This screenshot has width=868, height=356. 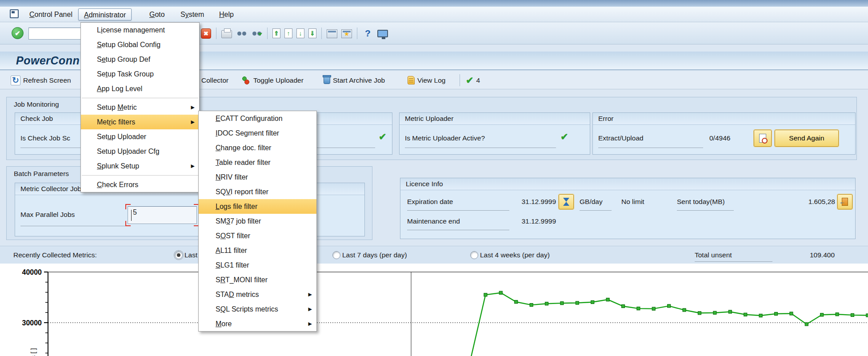 What do you see at coordinates (633, 202) in the screenshot?
I see `gb-day-value: No limit` at bounding box center [633, 202].